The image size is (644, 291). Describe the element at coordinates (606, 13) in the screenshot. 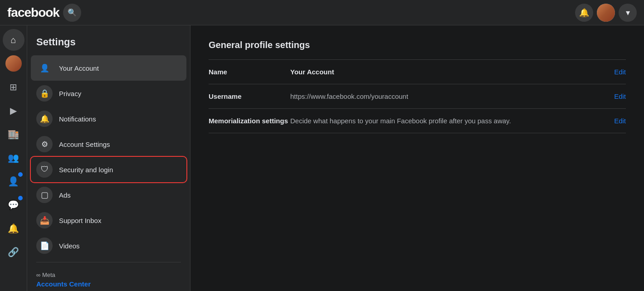

I see `user-avatar-button` at that location.